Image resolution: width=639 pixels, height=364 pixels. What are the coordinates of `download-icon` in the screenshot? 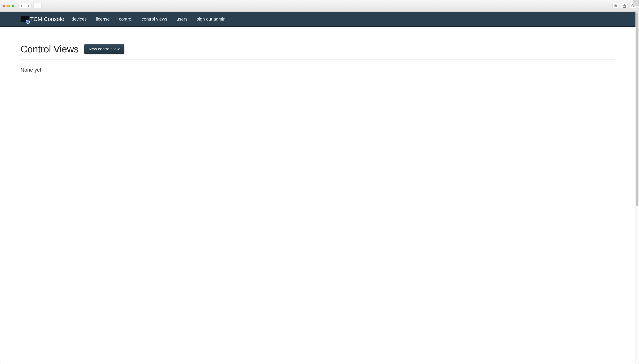 It's located at (616, 6).